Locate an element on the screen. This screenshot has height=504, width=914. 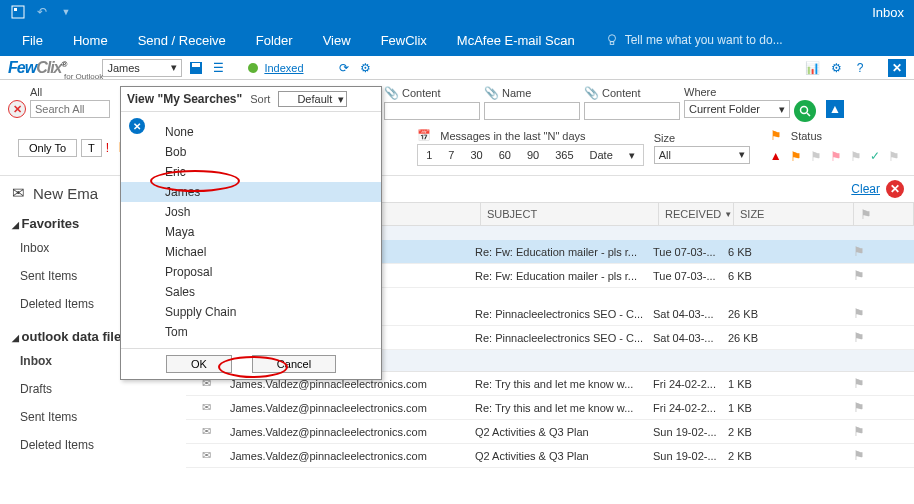
flag-3-icon: ⚑ is located at coordinates (836, 156).